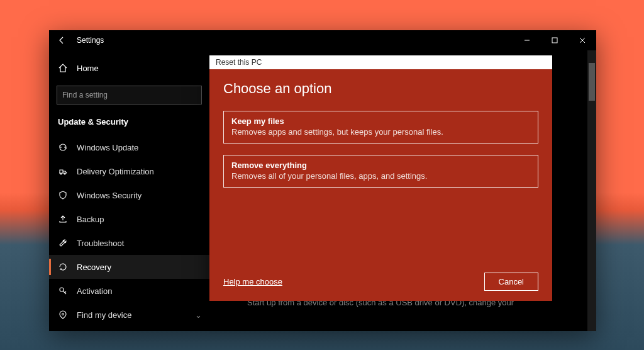 The height and width of the screenshot is (350, 644). What do you see at coordinates (130, 267) in the screenshot?
I see `sidebar-item-recovery: Recovery` at bounding box center [130, 267].